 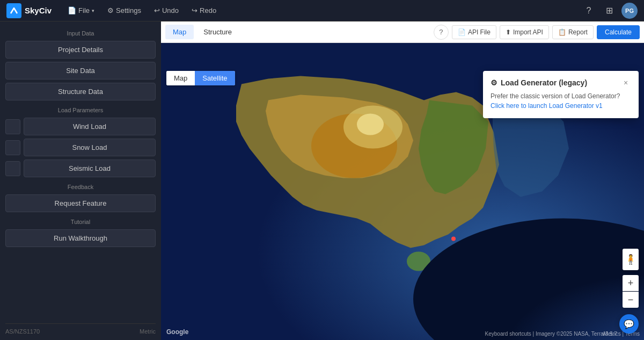 I want to click on wind-load-button: Wind Load, so click(x=90, y=127).